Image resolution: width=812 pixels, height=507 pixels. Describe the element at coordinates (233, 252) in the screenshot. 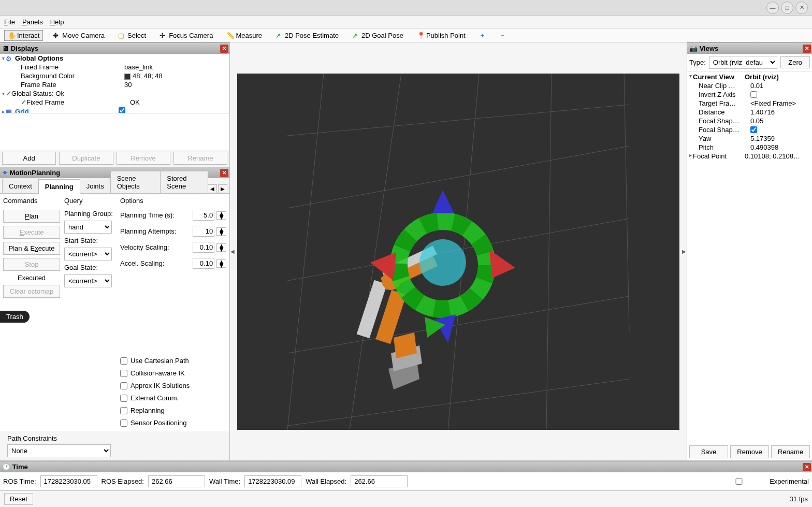

I see `splitter-left: ◀` at that location.